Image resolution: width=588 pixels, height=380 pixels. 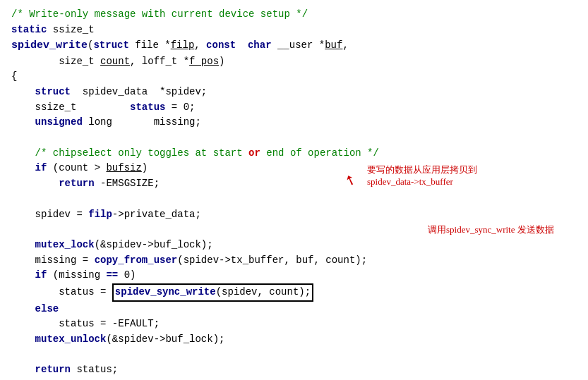 I want to click on line-3: spidev_write(struct file *filp, const ch…, so click(x=294, y=45).